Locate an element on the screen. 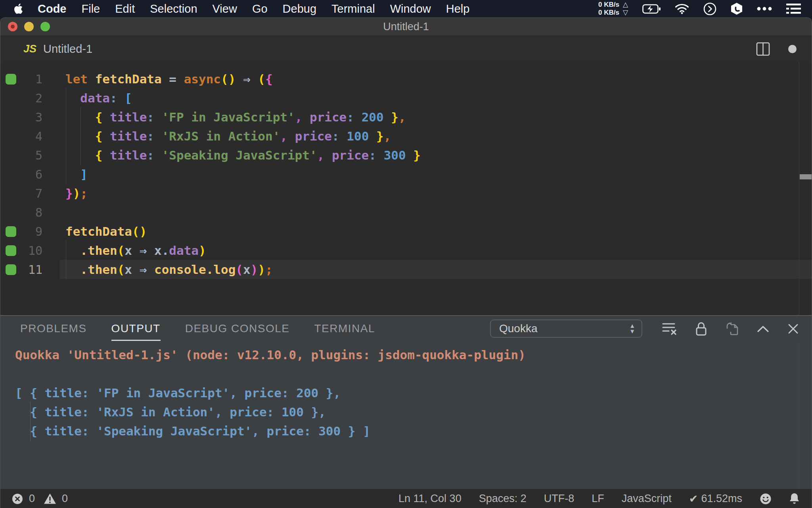 The image size is (812, 508). cursor-position: Ln 11, Col 30 is located at coordinates (430, 498).